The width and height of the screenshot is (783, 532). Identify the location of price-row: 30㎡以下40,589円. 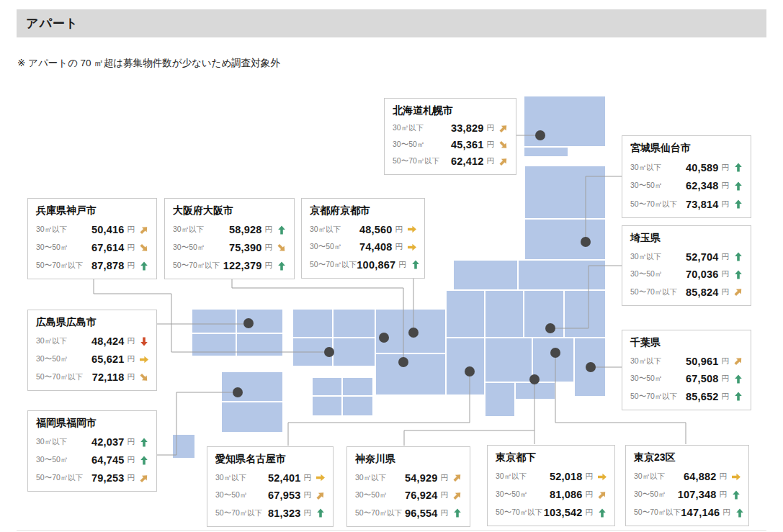
(687, 168).